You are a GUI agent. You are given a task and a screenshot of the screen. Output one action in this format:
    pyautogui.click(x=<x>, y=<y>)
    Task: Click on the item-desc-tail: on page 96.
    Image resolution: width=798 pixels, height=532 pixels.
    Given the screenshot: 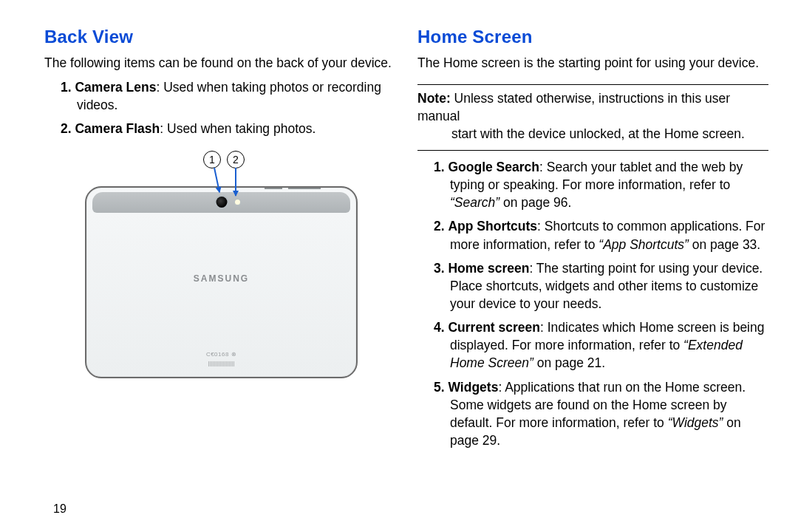 What is the action you would take?
    pyautogui.click(x=535, y=202)
    